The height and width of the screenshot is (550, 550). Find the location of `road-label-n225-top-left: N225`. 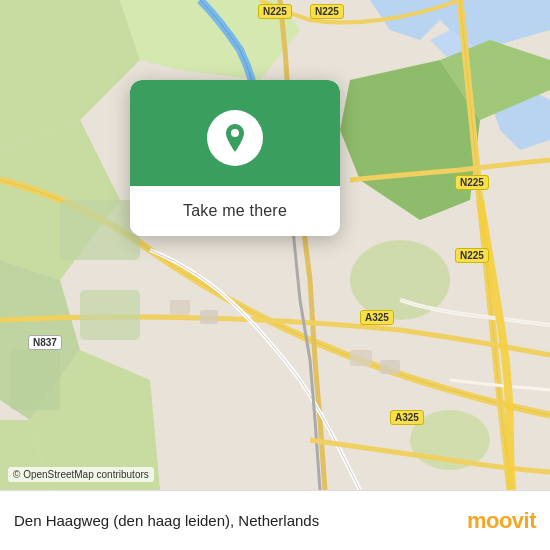

road-label-n225-top-left: N225 is located at coordinates (275, 12).